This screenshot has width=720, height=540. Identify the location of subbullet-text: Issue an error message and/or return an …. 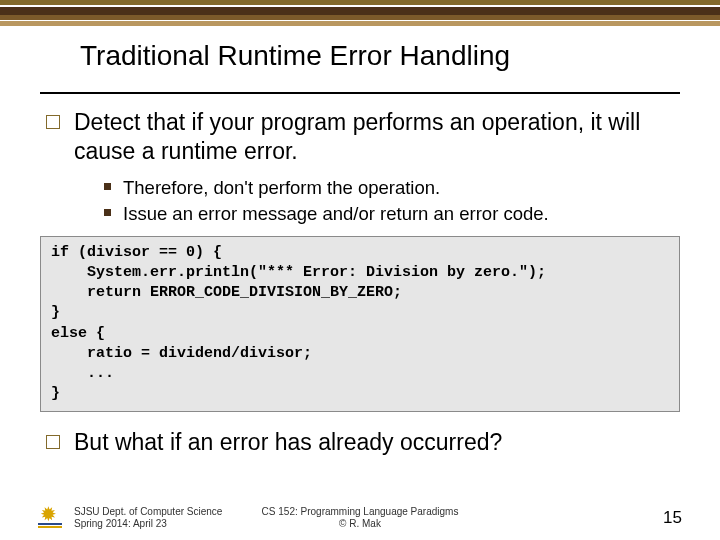
(336, 214).